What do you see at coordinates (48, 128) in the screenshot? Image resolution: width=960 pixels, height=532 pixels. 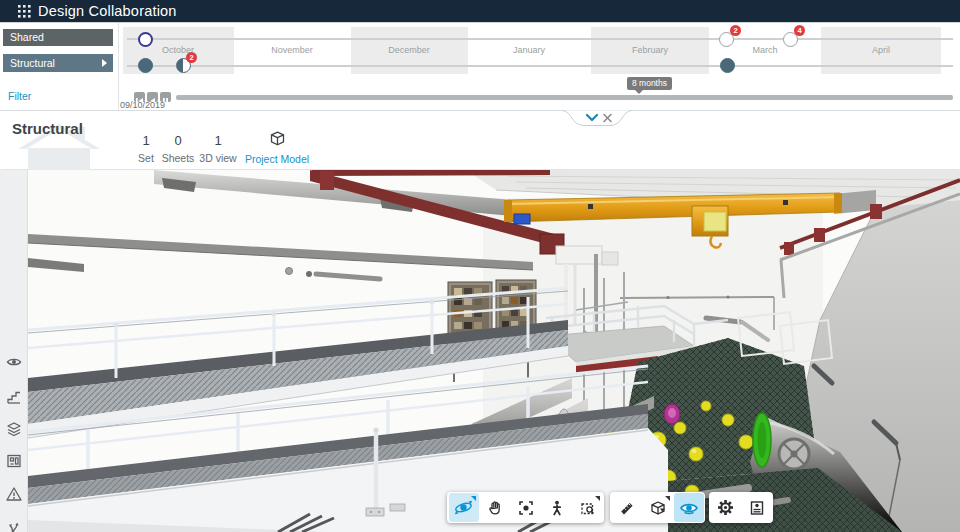 I see `package-title: Structural` at bounding box center [48, 128].